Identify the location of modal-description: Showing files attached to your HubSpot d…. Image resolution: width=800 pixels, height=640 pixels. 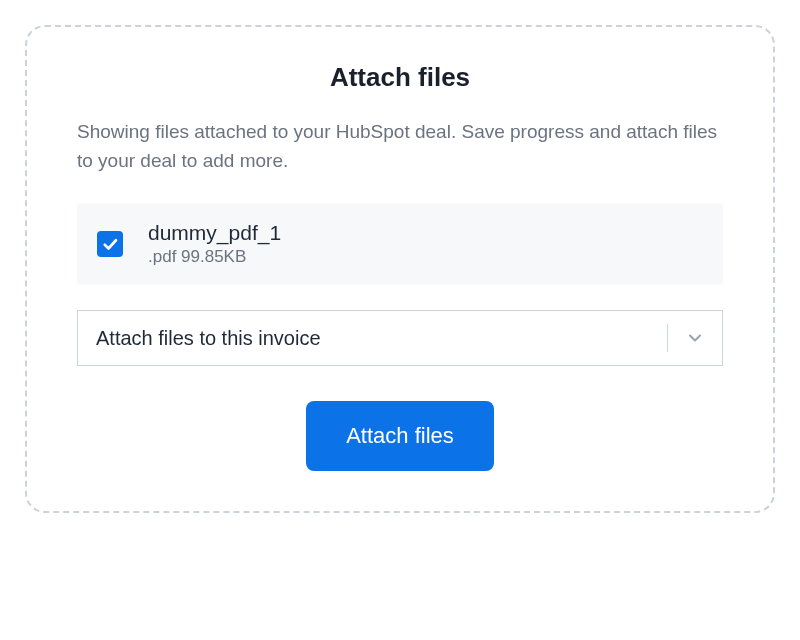
(400, 146).